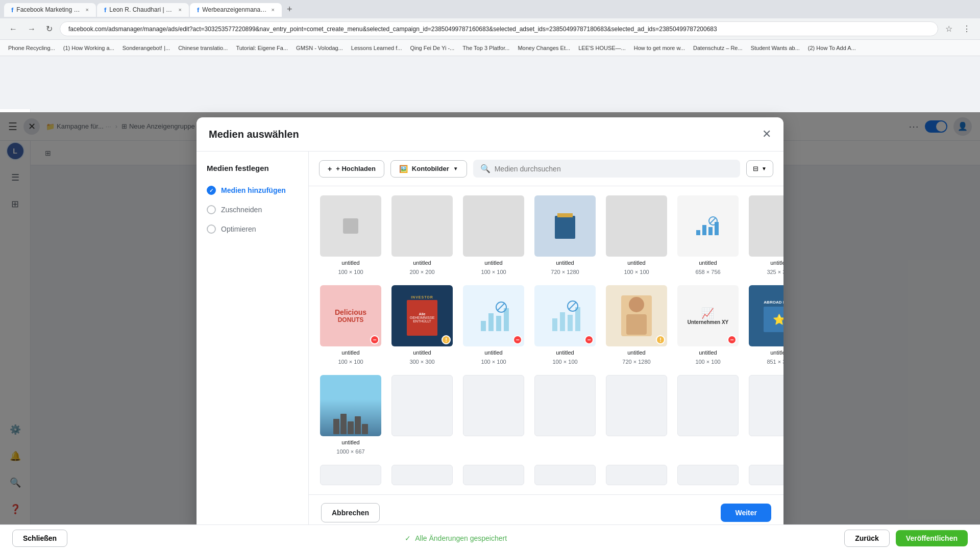 The height and width of the screenshot is (551, 980). What do you see at coordinates (350, 263) in the screenshot?
I see `media-label-r1-1: untitled` at bounding box center [350, 263].